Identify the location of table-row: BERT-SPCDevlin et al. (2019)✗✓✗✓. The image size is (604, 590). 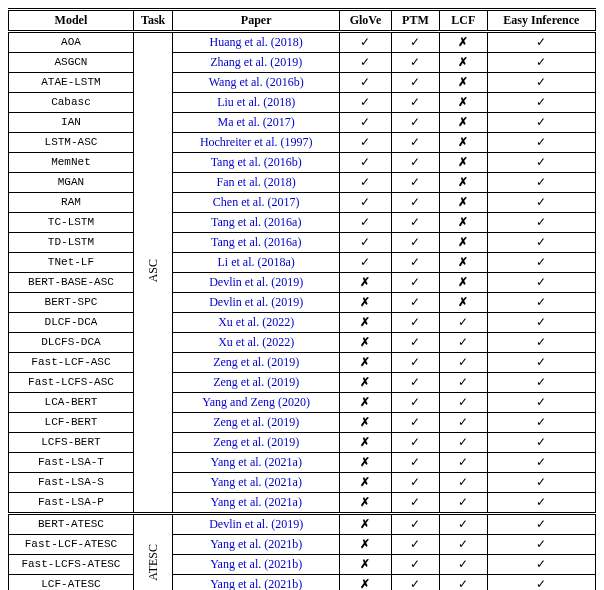
(302, 303).